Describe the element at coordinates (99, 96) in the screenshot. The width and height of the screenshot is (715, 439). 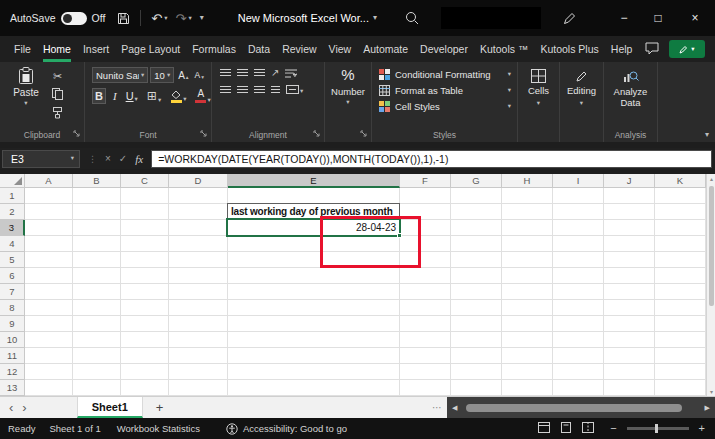
I see `bold-button: B` at that location.